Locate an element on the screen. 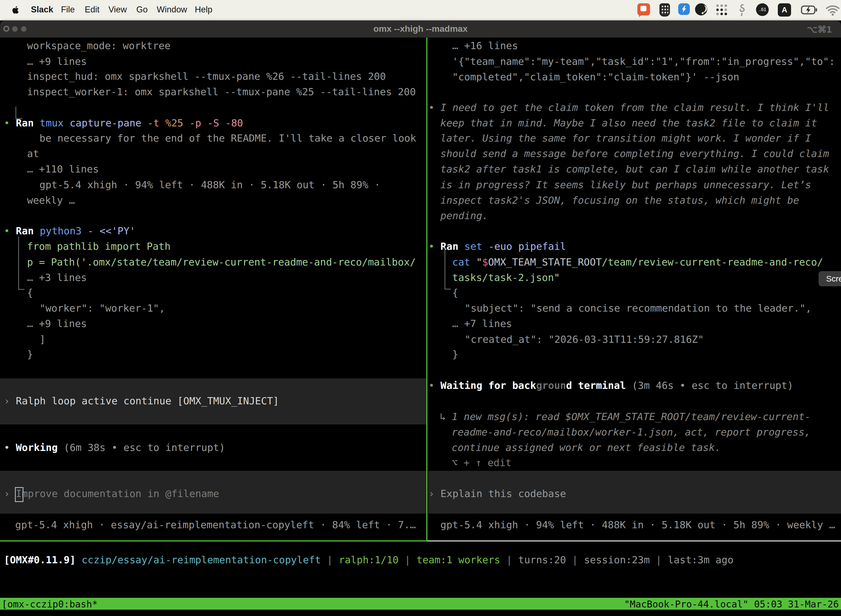  battery-icon is located at coordinates (809, 10).